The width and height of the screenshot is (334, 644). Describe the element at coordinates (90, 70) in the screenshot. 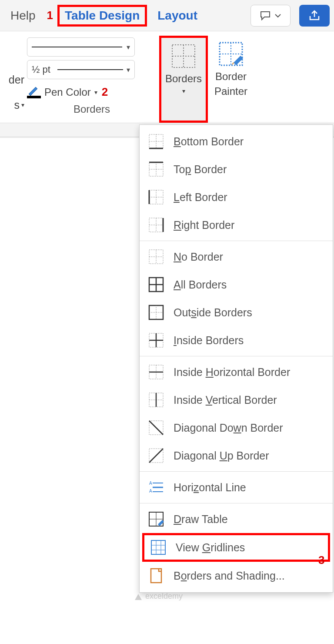

I see `weight-line-preview` at that location.